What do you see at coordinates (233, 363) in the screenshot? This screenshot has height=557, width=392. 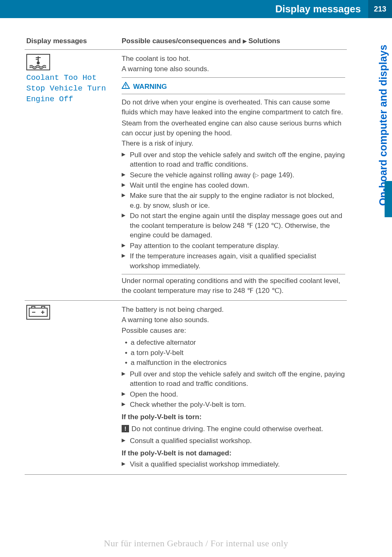 I see `list-item: a malfunction in the electronics` at bounding box center [233, 363].